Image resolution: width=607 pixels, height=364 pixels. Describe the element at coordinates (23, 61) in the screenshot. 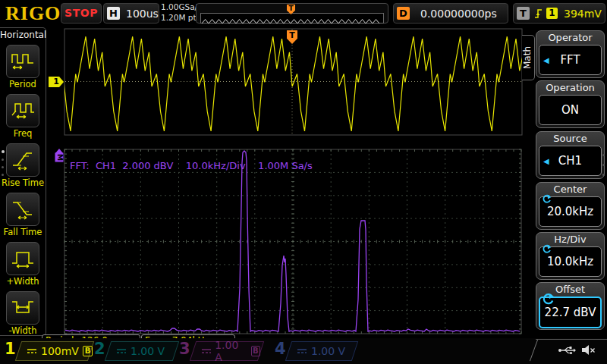

I see `period-icon` at that location.